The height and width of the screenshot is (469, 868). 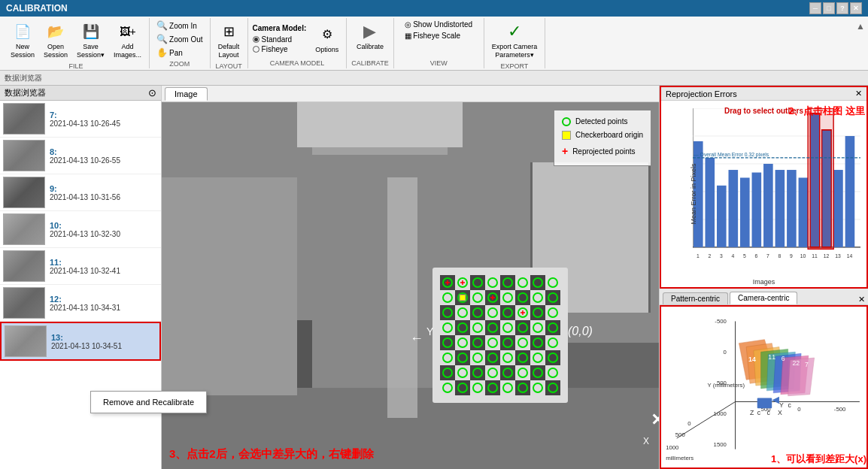 What do you see at coordinates (128, 41) in the screenshot?
I see `add-images-button: 🖼+ AddImages...` at bounding box center [128, 41].